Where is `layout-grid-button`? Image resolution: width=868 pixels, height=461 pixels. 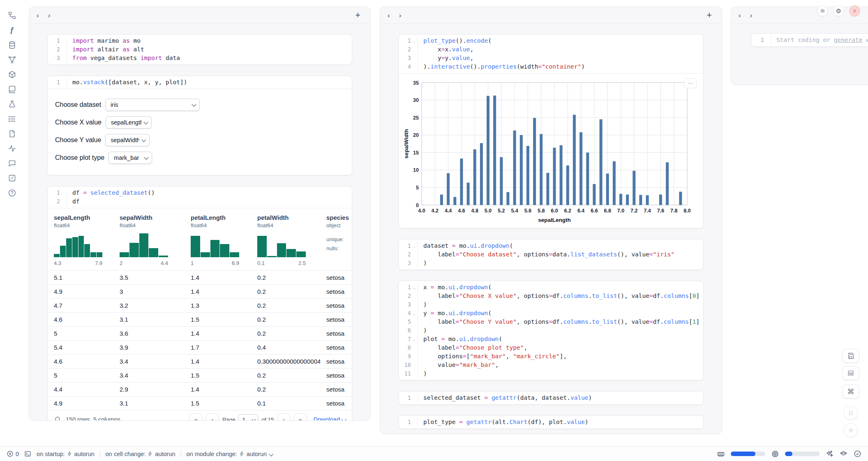
layout-grid-button is located at coordinates (851, 373).